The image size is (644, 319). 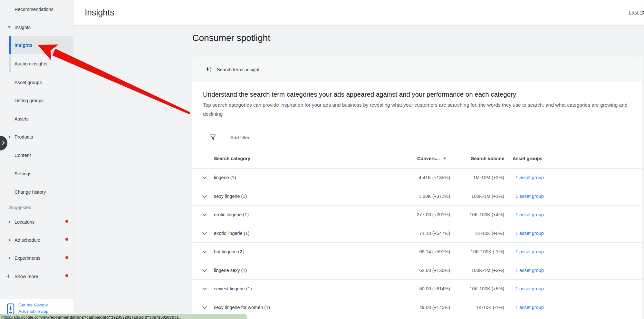 What do you see at coordinates (232, 159) in the screenshot?
I see `column-header-search-category: Search category` at bounding box center [232, 159].